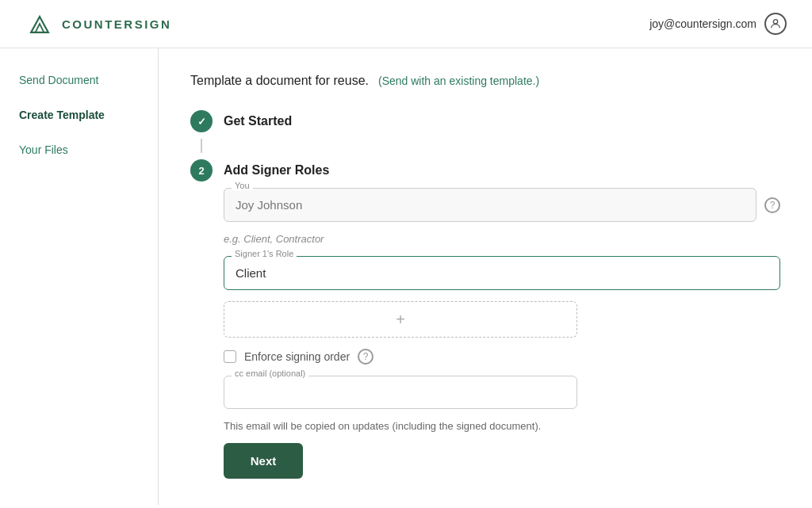  I want to click on you-input-wrapper: You, so click(490, 204).